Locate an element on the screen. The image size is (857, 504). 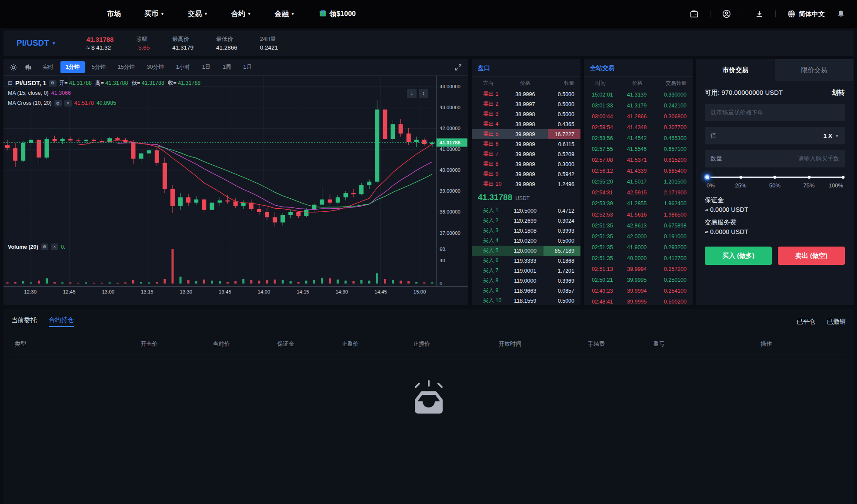
order-book-row-buy-10: 买入 10118.15590.5000 is located at coordinates (526, 301).